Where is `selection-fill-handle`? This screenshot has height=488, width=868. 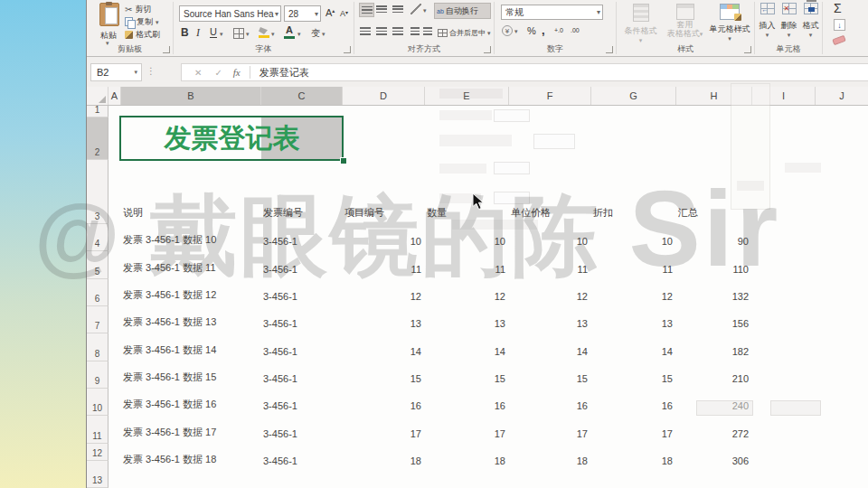
selection-fill-handle is located at coordinates (344, 161).